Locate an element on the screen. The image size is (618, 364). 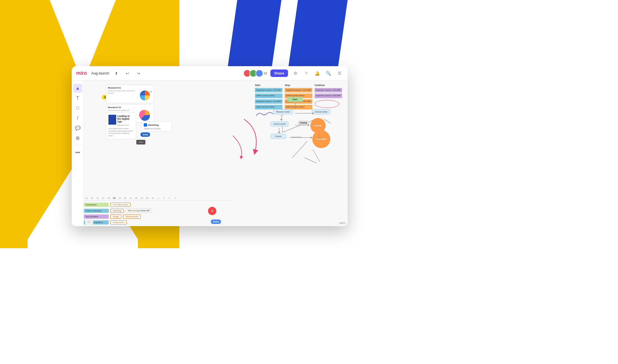
book-title: Leading in the Digital Age is located at coordinates (126, 119).